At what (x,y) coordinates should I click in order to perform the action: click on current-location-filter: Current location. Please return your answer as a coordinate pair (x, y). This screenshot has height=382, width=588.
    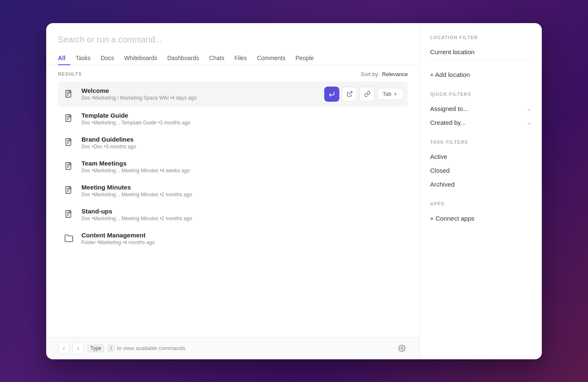
    Looking at the image, I should click on (481, 52).